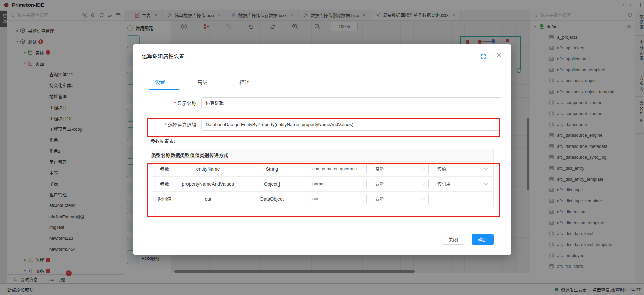 The width and height of the screenshot is (644, 295). Describe the element at coordinates (202, 82) in the screenshot. I see `dialog-tab: 高级` at that location.